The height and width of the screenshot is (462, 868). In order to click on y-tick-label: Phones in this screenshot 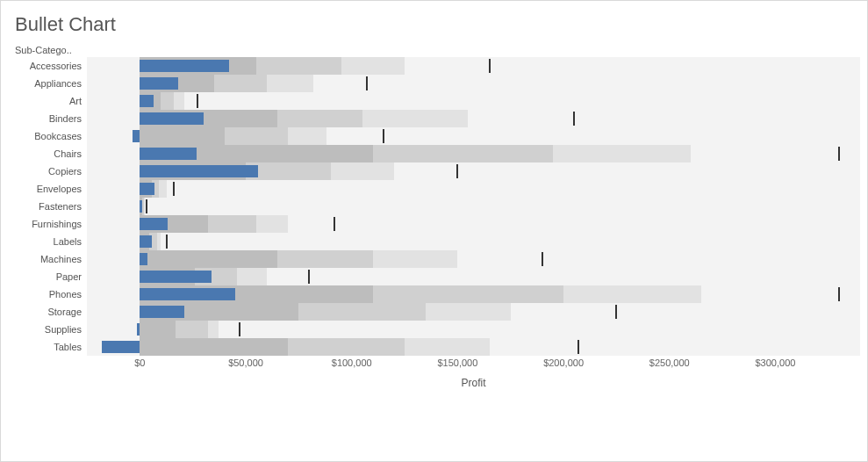, I will do `click(51, 294)`.